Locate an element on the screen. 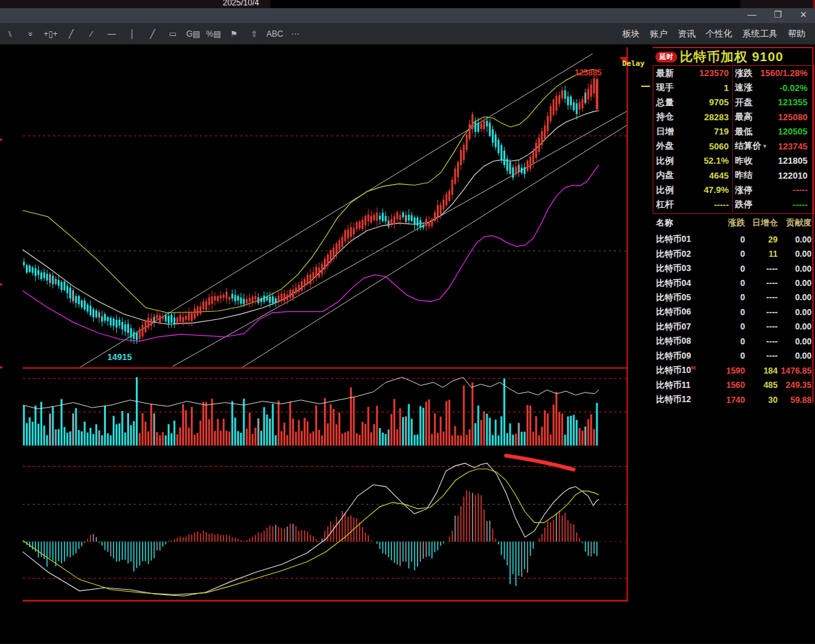 This screenshot has height=644, width=815. quote-value: 125080 is located at coordinates (793, 117).